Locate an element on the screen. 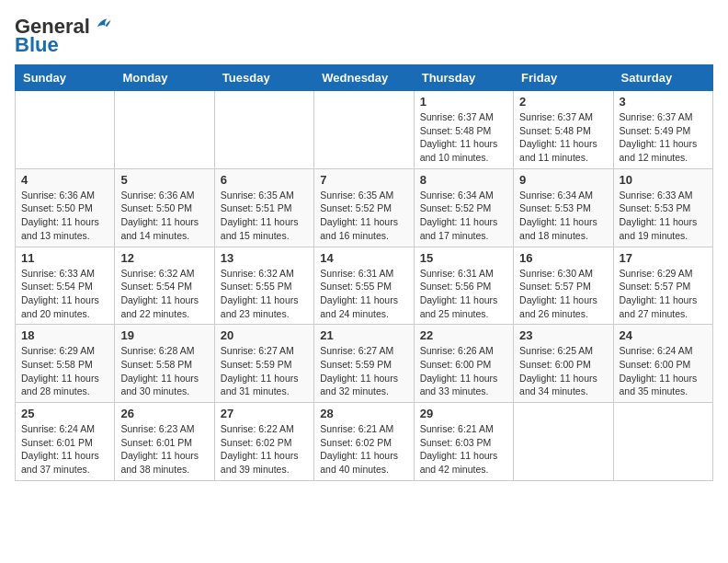 The width and height of the screenshot is (728, 563). day-info: Sunrise: 6:25 AM Sunset: 6:00 PM Dayligh… is located at coordinates (563, 372).